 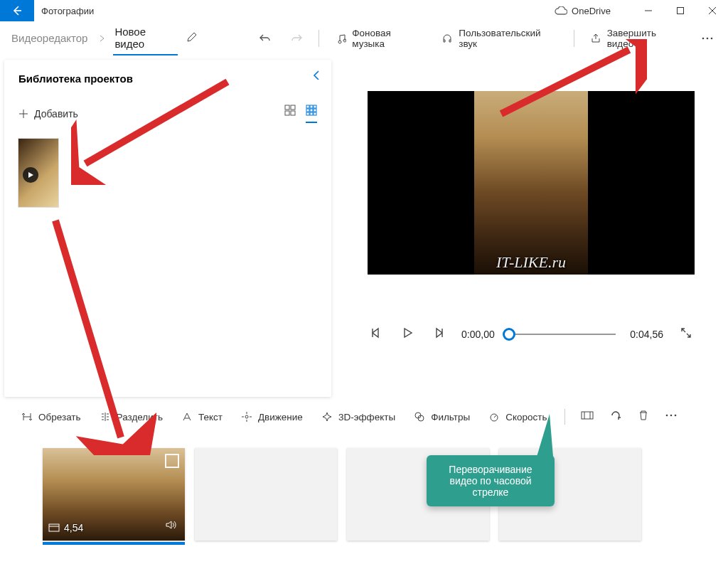 What do you see at coordinates (202, 417) in the screenshot?
I see `text-button: Текст` at bounding box center [202, 417].